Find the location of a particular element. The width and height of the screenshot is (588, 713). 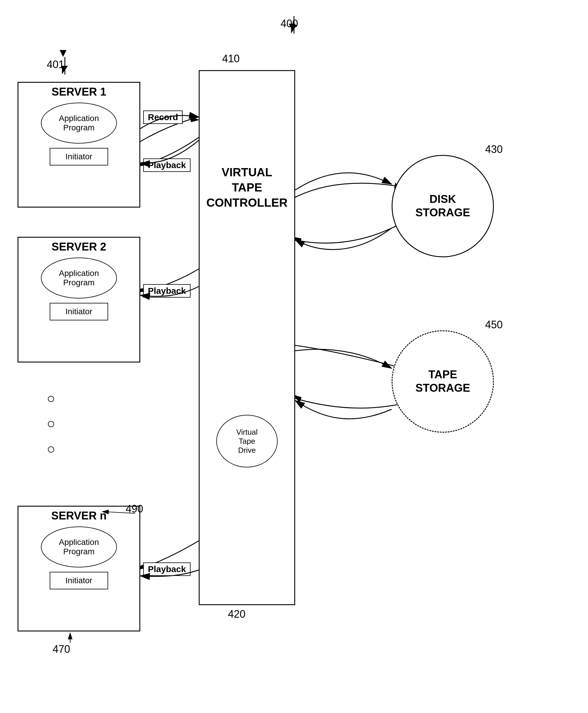

ref-470-label: 470 is located at coordinates (61, 649).